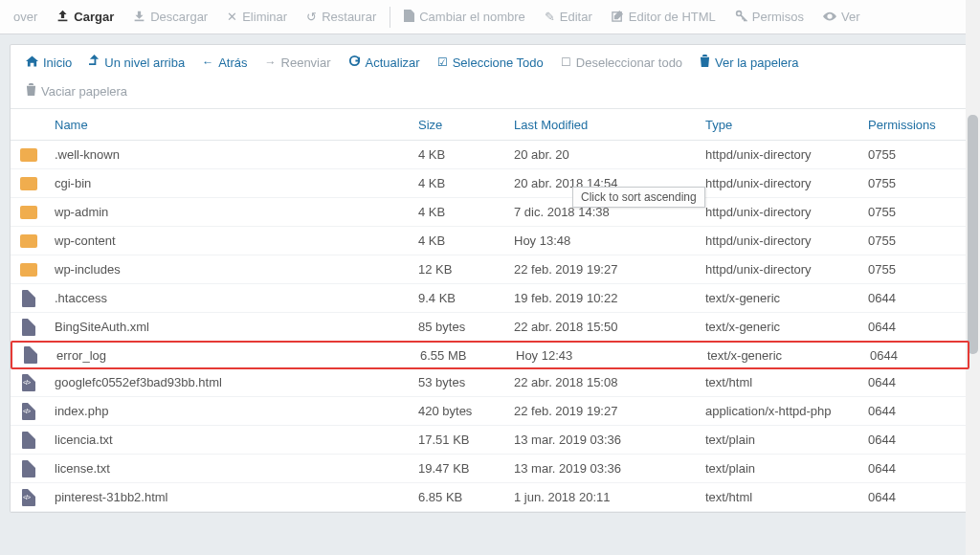 The width and height of the screenshot is (980, 555). What do you see at coordinates (490, 355) in the screenshot?
I see `table-row: error_log6.55 MBHoy 12:43text/x-generic0…` at bounding box center [490, 355].